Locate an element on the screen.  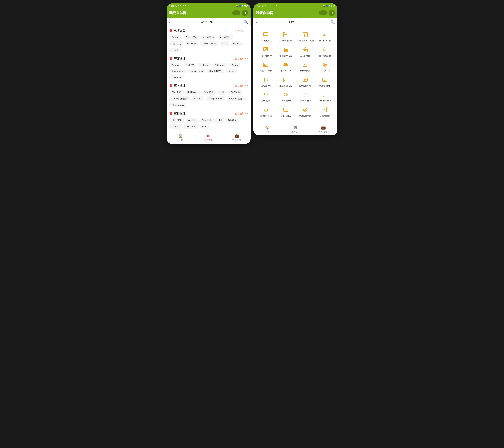
tag-sketchbook: SketchBook is located at coordinates (178, 105).